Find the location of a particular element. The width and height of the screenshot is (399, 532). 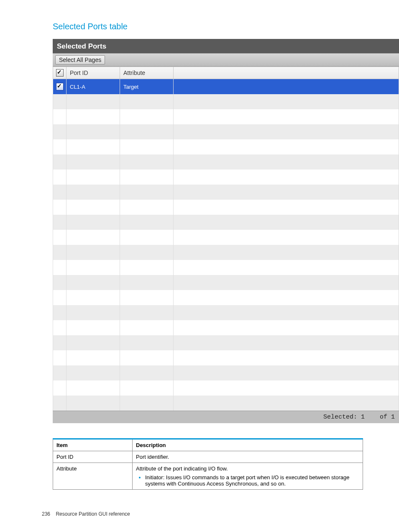

page-footer: 236 Resource Partition GUI reference is located at coordinates (86, 514).